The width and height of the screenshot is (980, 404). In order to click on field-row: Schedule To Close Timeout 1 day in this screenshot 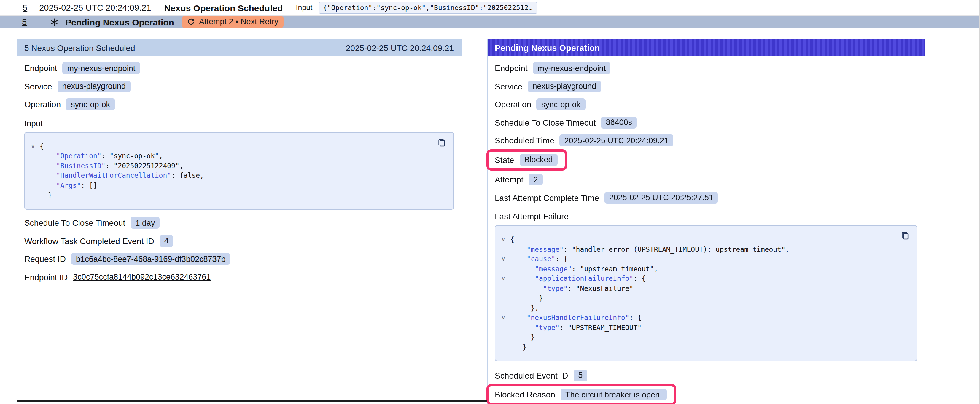, I will do `click(243, 223)`.